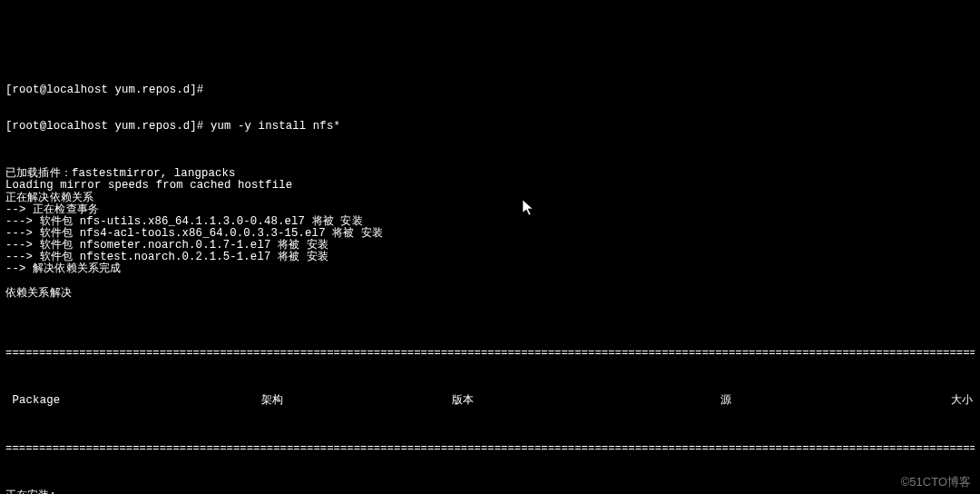  I want to click on col-repo: 源, so click(811, 401).